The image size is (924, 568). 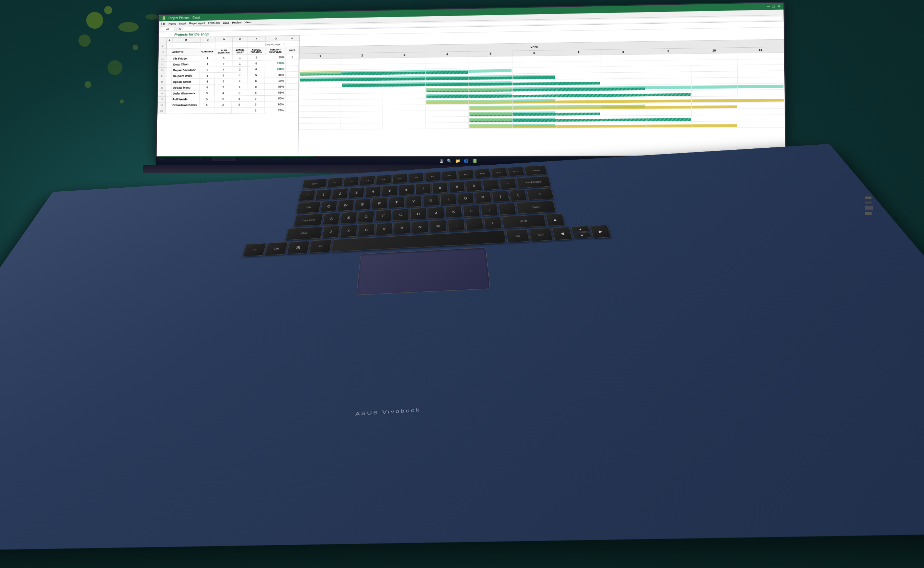 What do you see at coordinates (275, 81) in the screenshot?
I see `percent-cell: 10%` at bounding box center [275, 81].